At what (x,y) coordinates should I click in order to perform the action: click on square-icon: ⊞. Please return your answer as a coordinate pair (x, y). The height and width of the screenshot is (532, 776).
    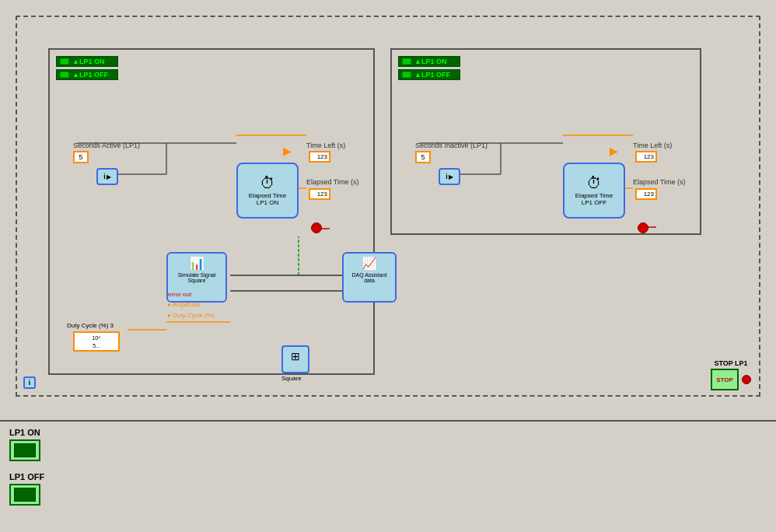
    Looking at the image, I should click on (295, 356).